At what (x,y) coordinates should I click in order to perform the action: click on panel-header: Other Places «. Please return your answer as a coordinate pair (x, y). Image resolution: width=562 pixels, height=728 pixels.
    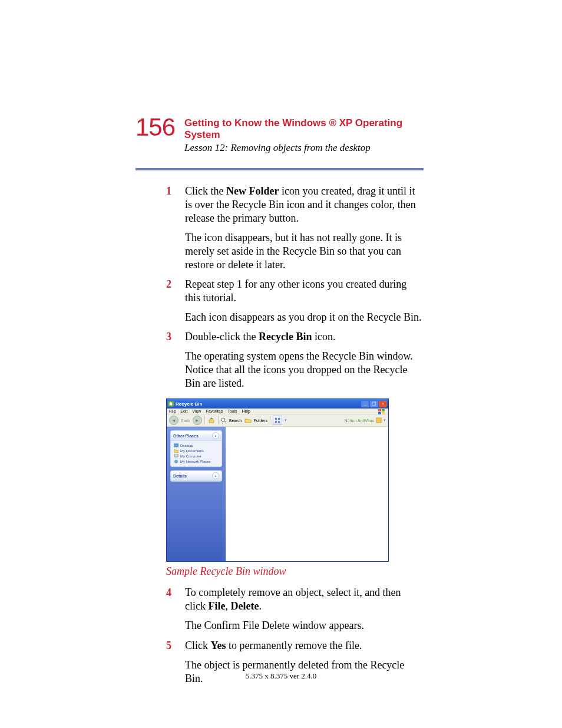
    Looking at the image, I should click on (196, 436).